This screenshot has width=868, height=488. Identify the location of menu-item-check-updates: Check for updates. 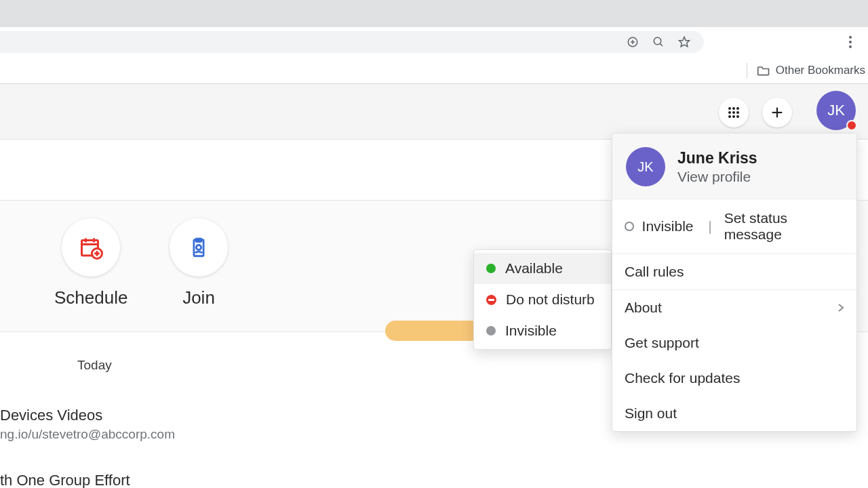
(734, 378).